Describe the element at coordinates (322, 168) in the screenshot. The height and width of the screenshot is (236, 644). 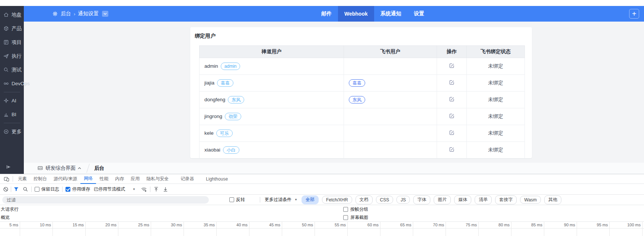
I see `bottom-tab-bar: 研发综合界面 后台` at that location.